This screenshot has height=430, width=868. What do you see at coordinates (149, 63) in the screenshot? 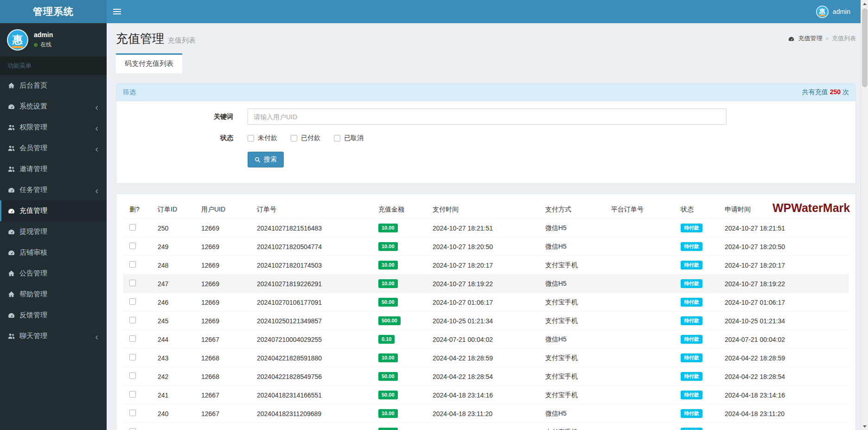
I see `tab-qr-recharge-list: 码支付充值列表` at bounding box center [149, 63].